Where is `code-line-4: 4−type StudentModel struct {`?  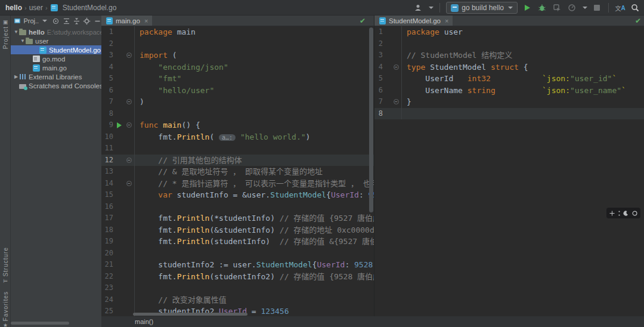
code-line-4: 4−type StudentModel struct { is located at coordinates (509, 67).